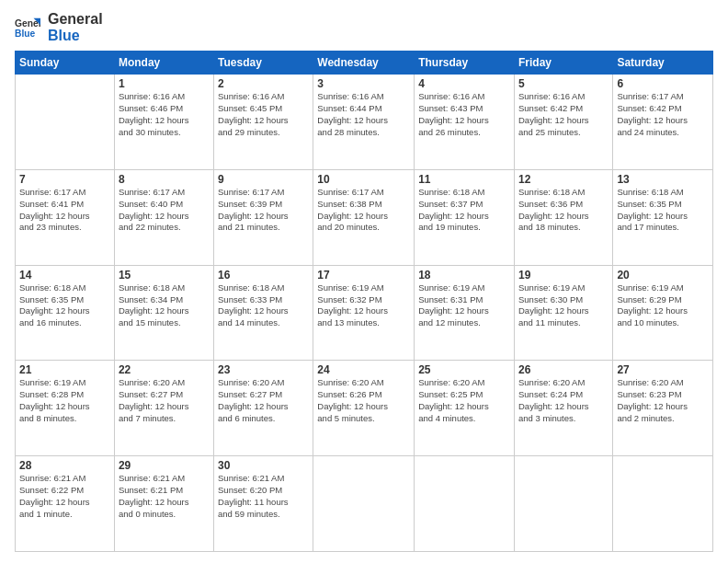 This screenshot has width=728, height=563. What do you see at coordinates (563, 114) in the screenshot?
I see `day-info: Sunrise: 6:16 AMSunset: 6:42 PMDaylight:…` at bounding box center [563, 114].